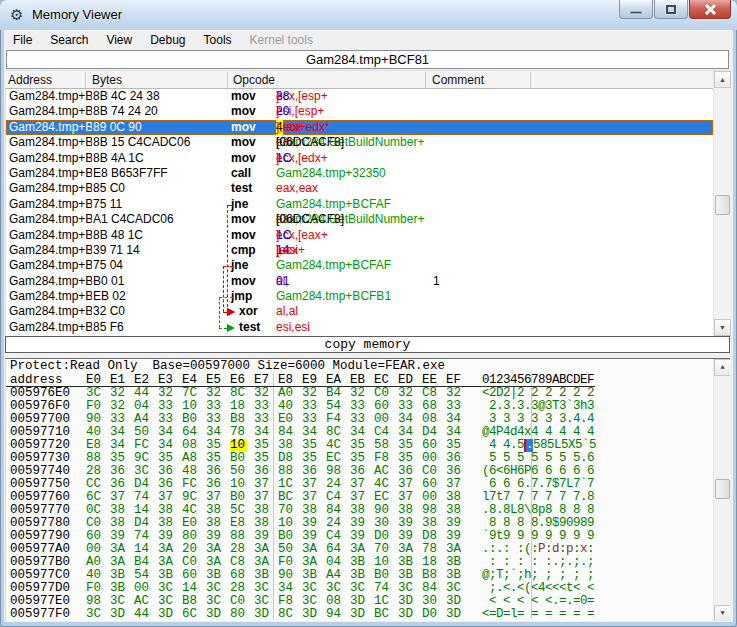  What do you see at coordinates (722, 204) in the screenshot?
I see `disasm-scrollbar: ▲▼` at bounding box center [722, 204].